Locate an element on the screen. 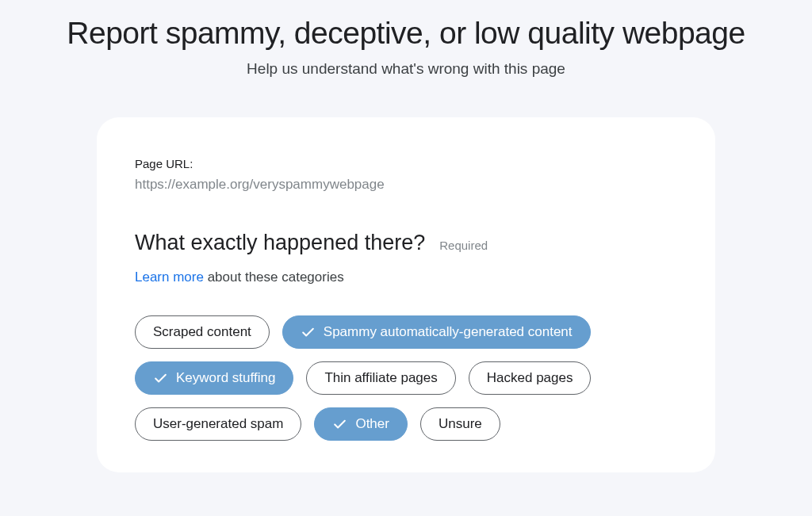 The image size is (812, 516). category-chip: User-generated spam is located at coordinates (218, 424).